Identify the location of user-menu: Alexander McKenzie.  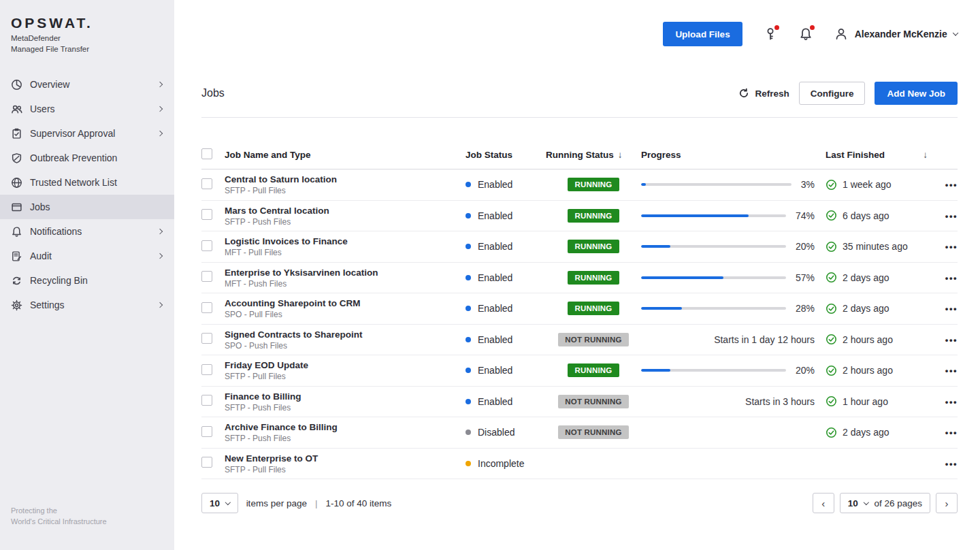
(896, 34).